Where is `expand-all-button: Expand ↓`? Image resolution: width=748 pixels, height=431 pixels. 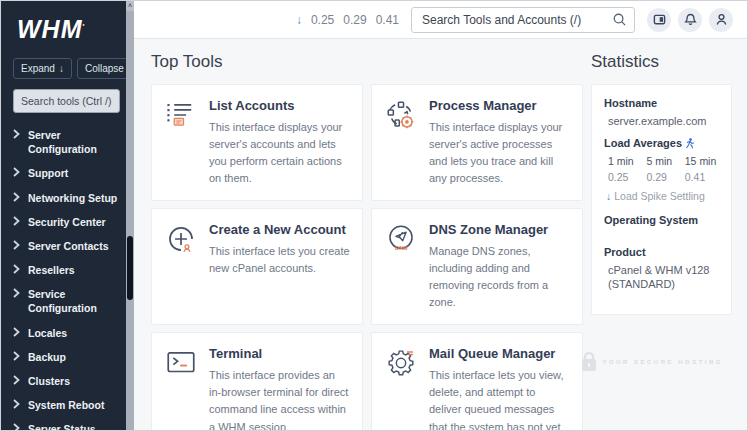
expand-all-button: Expand ↓ is located at coordinates (42, 68).